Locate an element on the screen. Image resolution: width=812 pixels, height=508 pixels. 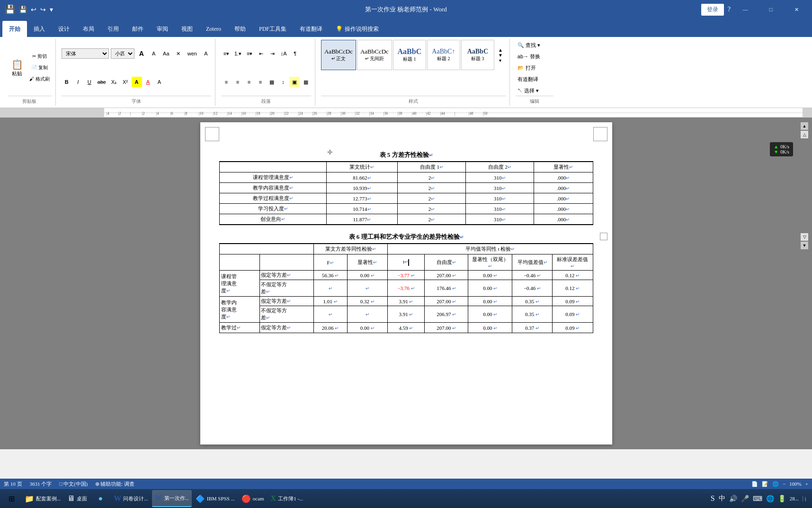
bullets-button: ≡▾ is located at coordinates (226, 54).